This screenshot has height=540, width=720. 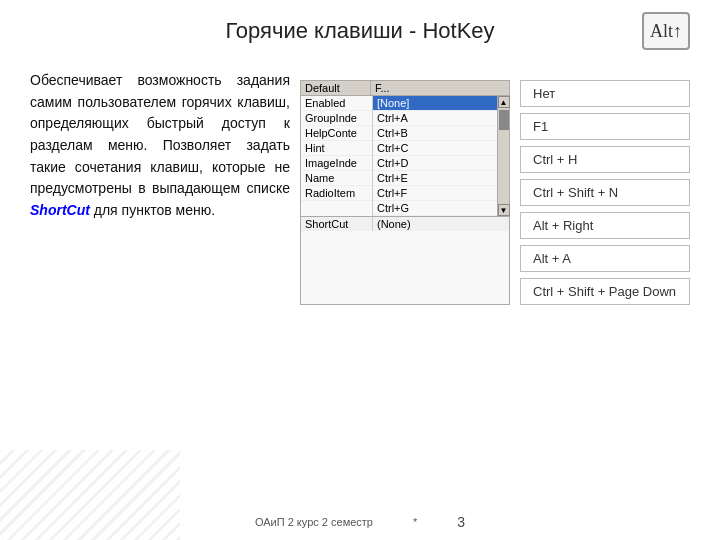 I want to click on scroll-thumb, so click(x=504, y=120).